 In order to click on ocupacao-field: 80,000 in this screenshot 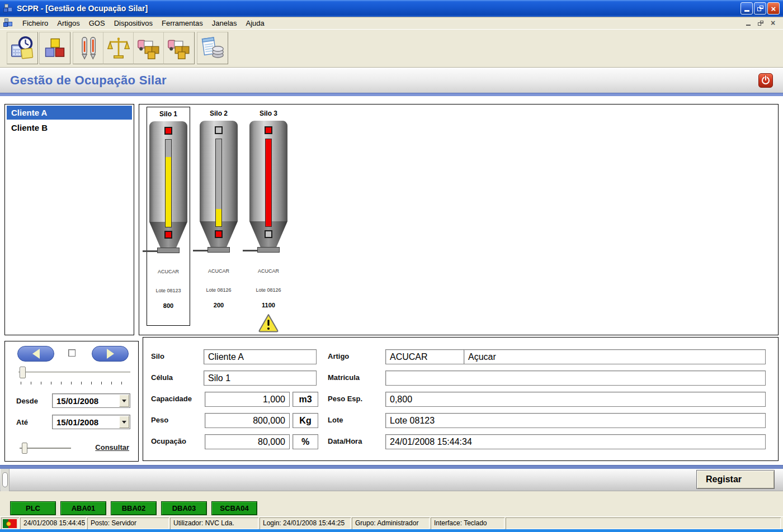, I will do `click(247, 441)`.